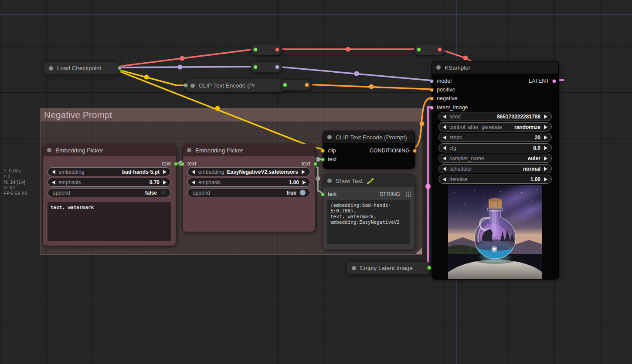 Image resolution: width=632 pixels, height=364 pixels. Describe the element at coordinates (329, 151) in the screenshot. I see `input-slot-clip: clip` at that location.